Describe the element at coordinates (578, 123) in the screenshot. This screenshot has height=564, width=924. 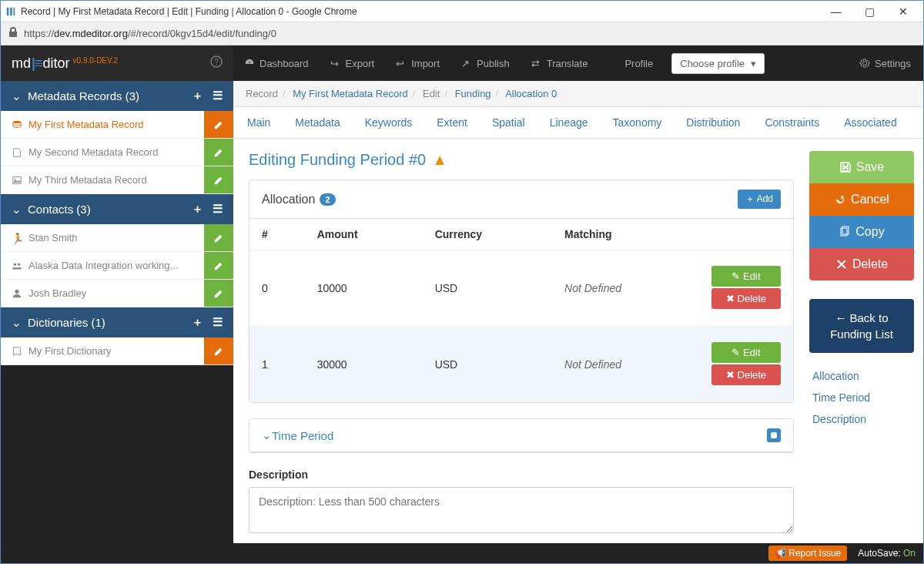
I see `record-tabs: Main Metadata Keywords Extent Spatial Li…` at that location.